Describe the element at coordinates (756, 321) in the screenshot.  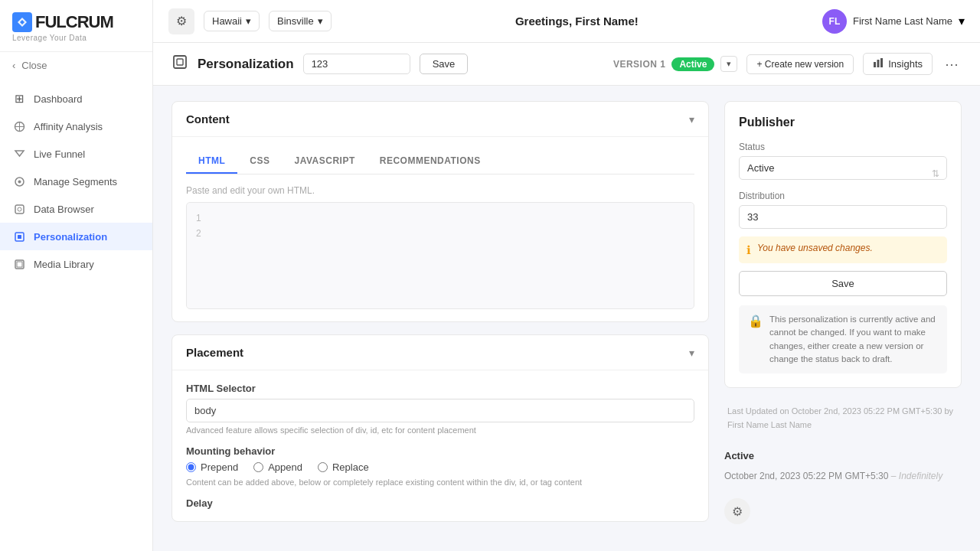
I see `lock-icon: 🔒` at that location.